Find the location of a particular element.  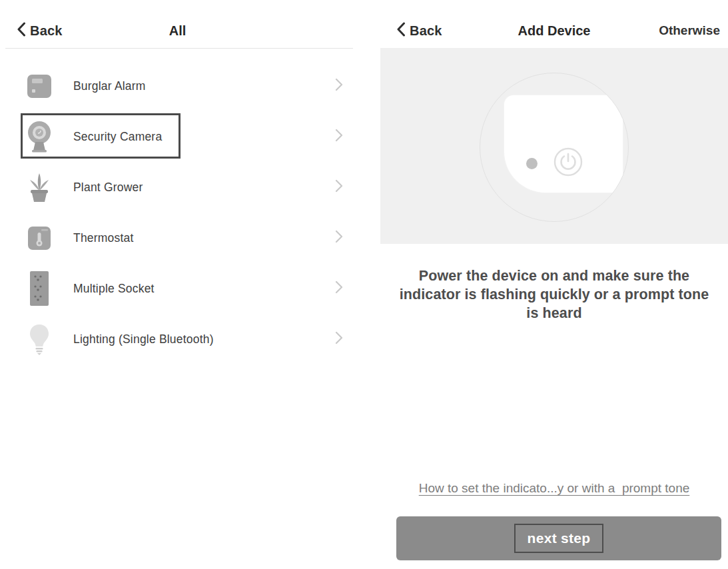

list-item-thermostat: Thermostat is located at coordinates (177, 238).